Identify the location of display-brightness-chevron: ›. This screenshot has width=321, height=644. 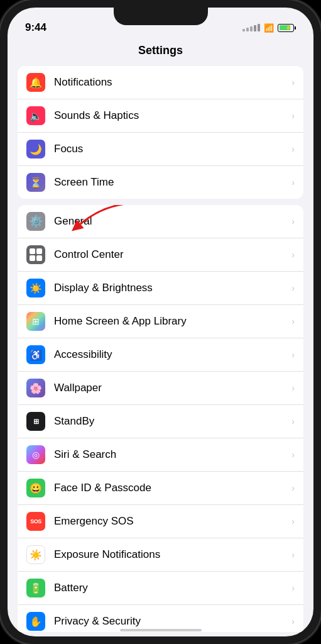
(293, 288).